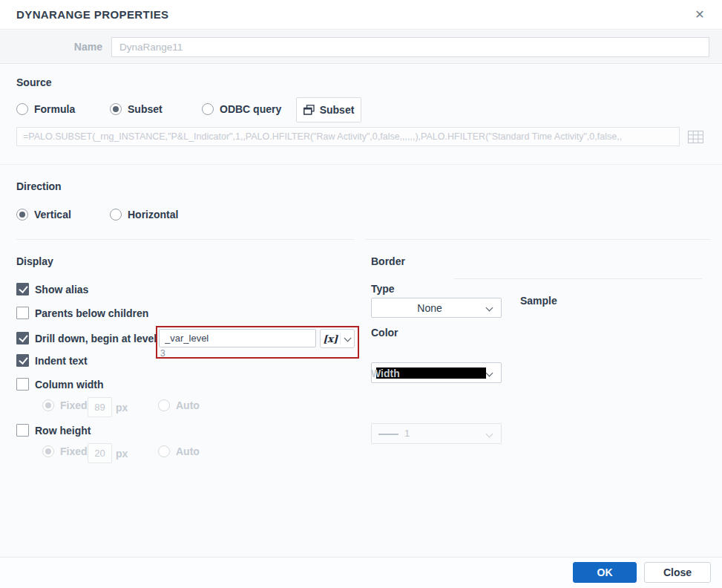  I want to click on radio-formula: Formula, so click(46, 109).